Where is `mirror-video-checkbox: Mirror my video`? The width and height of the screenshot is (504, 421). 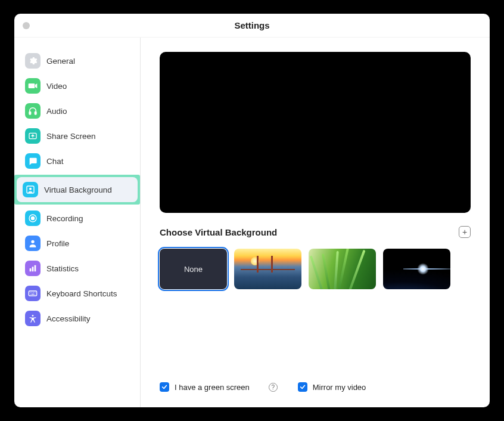 mirror-video-checkbox: Mirror my video is located at coordinates (332, 387).